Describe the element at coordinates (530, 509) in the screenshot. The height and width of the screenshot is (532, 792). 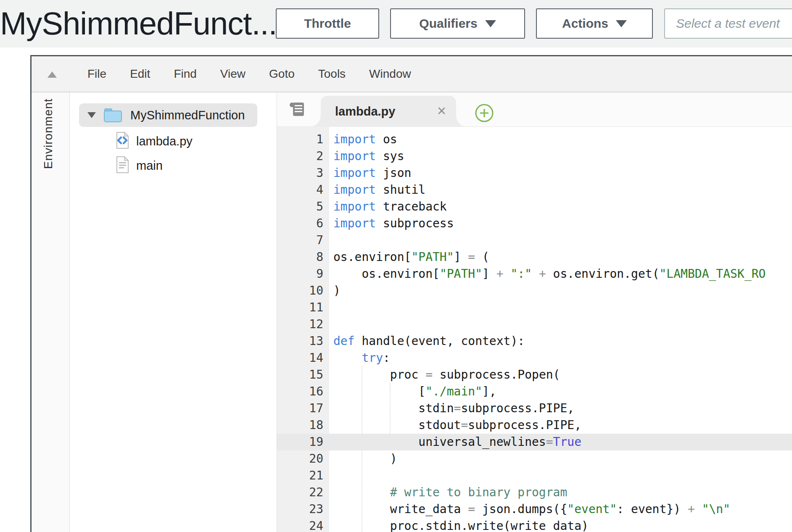
I see `code-text: write_data = json.dumps({"event": event}…` at that location.